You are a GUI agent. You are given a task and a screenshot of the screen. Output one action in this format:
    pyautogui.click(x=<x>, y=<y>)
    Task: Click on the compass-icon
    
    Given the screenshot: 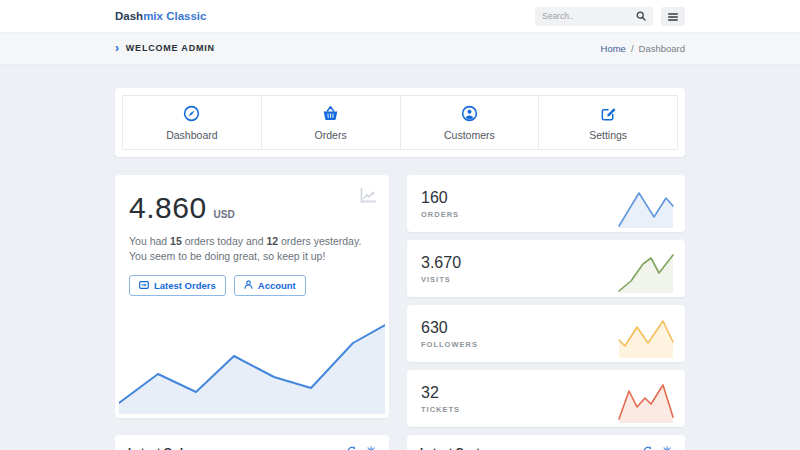 What is the action you would take?
    pyautogui.click(x=192, y=114)
    